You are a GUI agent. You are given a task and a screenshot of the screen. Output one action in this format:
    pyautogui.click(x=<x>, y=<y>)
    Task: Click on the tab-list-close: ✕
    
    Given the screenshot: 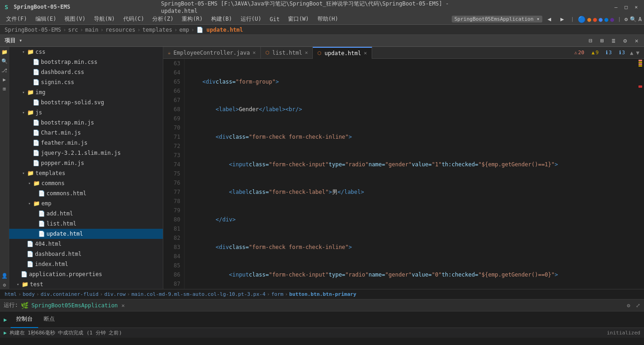 What is the action you would take?
    pyautogui.click(x=306, y=52)
    